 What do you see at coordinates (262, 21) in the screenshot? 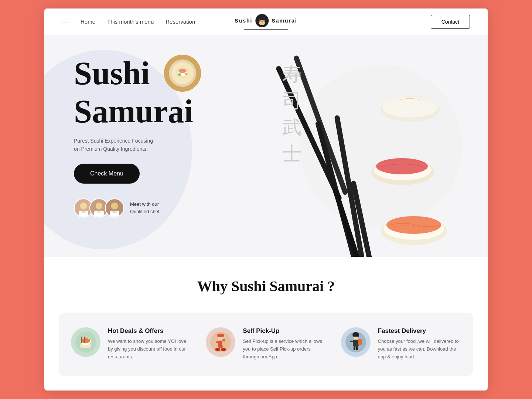
I see `samurai-svg-icon` at bounding box center [262, 21].